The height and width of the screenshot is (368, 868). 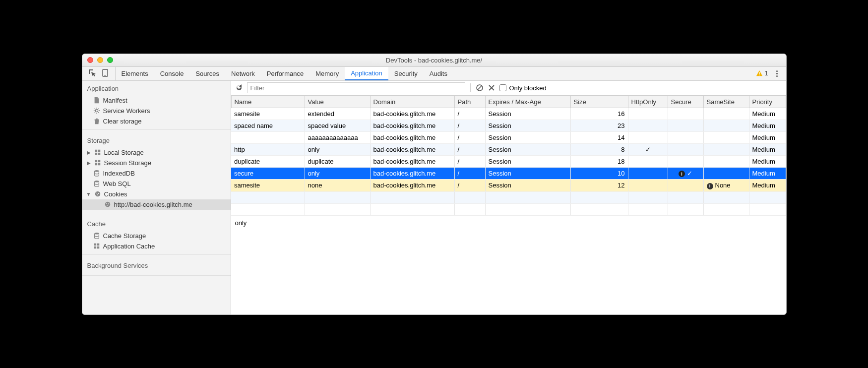 I want to click on info-icon: i, so click(x=710, y=186).